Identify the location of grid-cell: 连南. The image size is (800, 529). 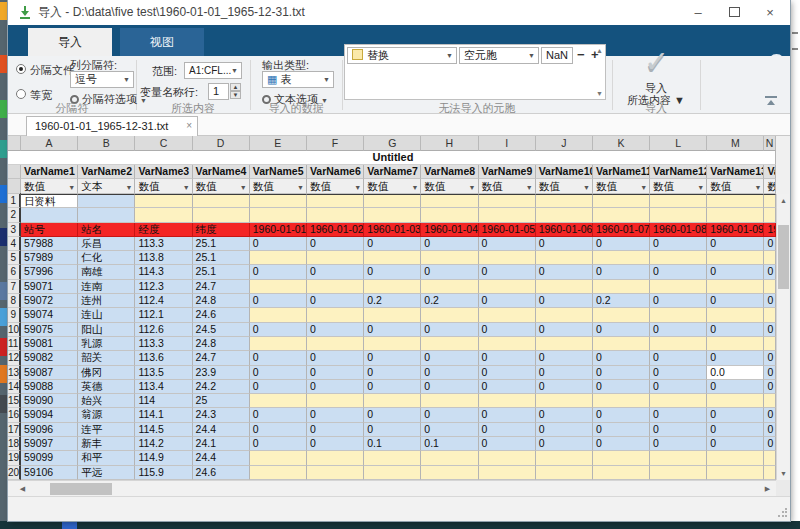
(106, 287).